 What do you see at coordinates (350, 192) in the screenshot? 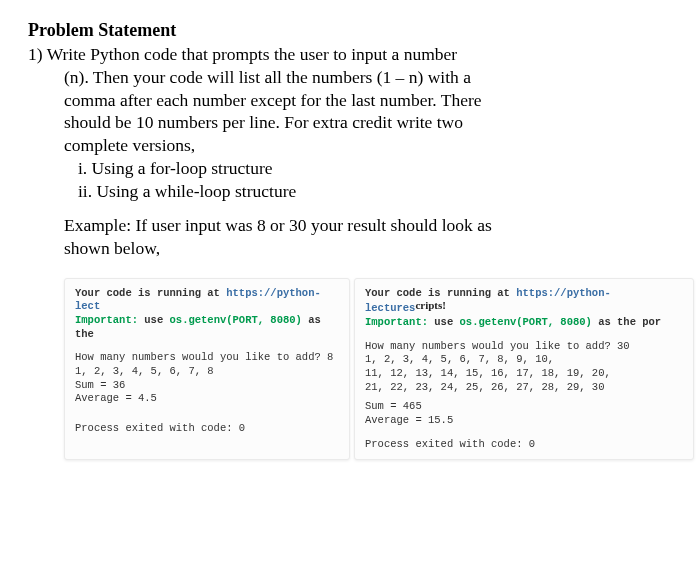
I see `subitem-ii: ii. Using a while-loop structure` at bounding box center [350, 192].